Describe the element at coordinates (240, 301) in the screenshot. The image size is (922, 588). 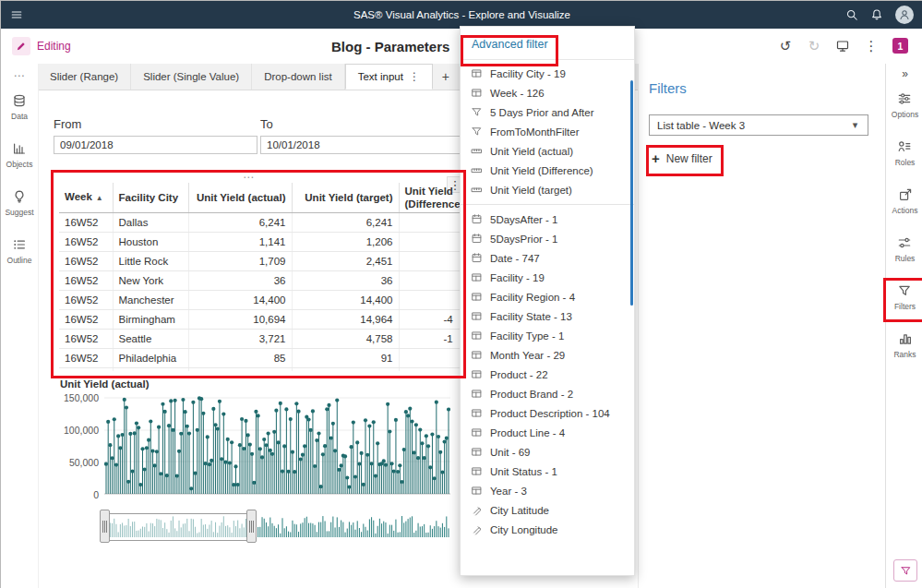
I see `table-cell: 14,400` at that location.